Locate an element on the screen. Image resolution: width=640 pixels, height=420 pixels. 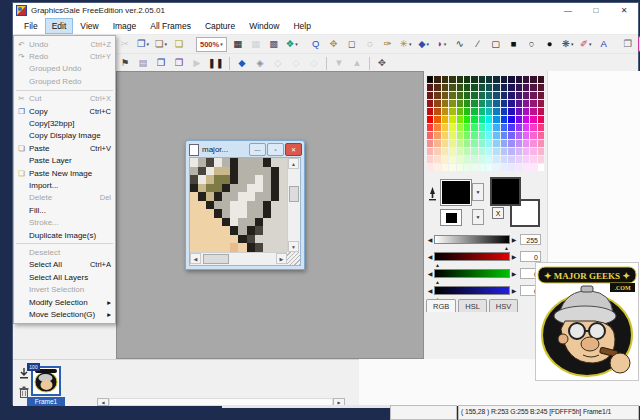
duplicate-layer-icon: ◈ is located at coordinates (260, 63).